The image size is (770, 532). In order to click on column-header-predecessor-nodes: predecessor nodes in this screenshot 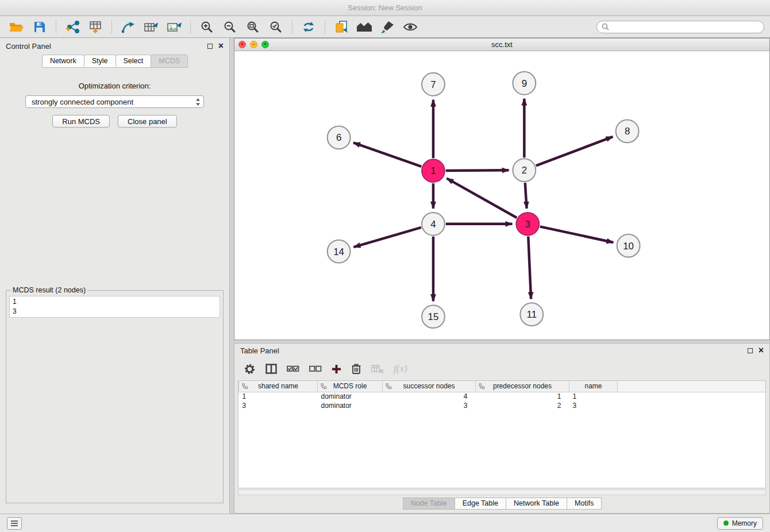, I will do `click(523, 386)`.